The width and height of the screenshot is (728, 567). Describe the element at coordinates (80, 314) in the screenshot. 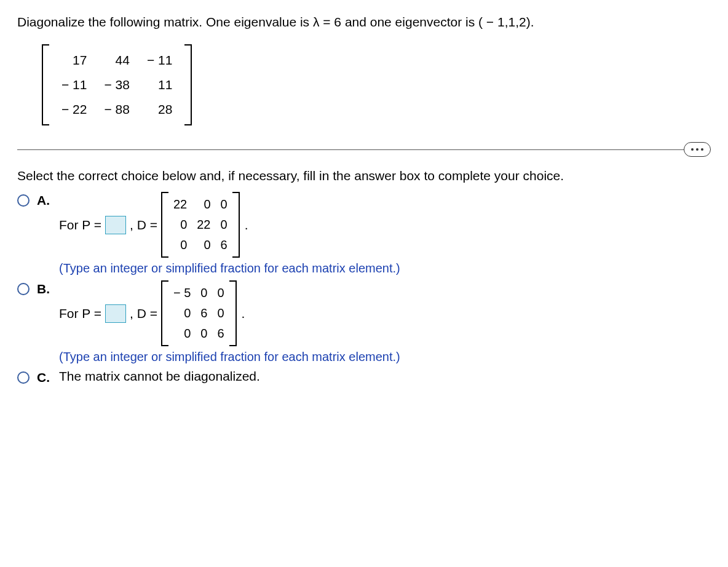

I see `choice-b-pre: For P =` at that location.